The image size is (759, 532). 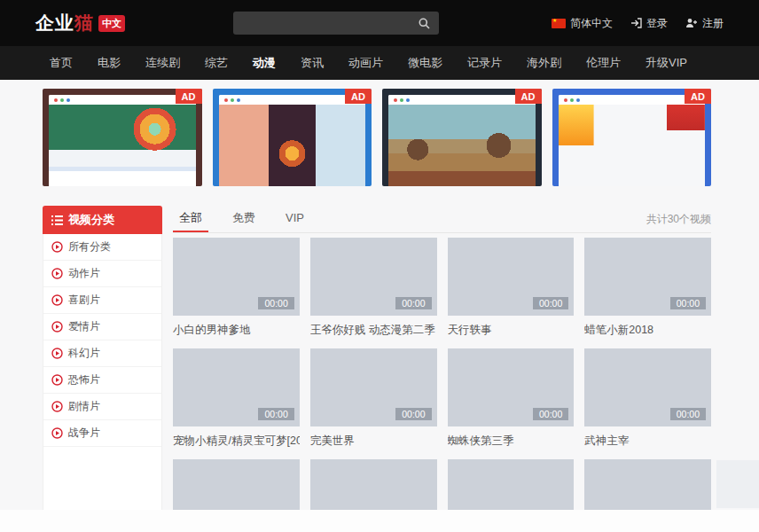 What do you see at coordinates (103, 220) in the screenshot?
I see `sidebar-header: 视频分类` at bounding box center [103, 220].